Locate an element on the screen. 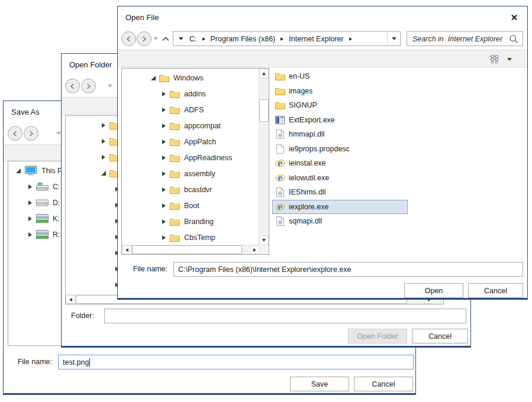 This screenshot has width=532, height=402. tree-item-boot: Boot is located at coordinates (185, 206).